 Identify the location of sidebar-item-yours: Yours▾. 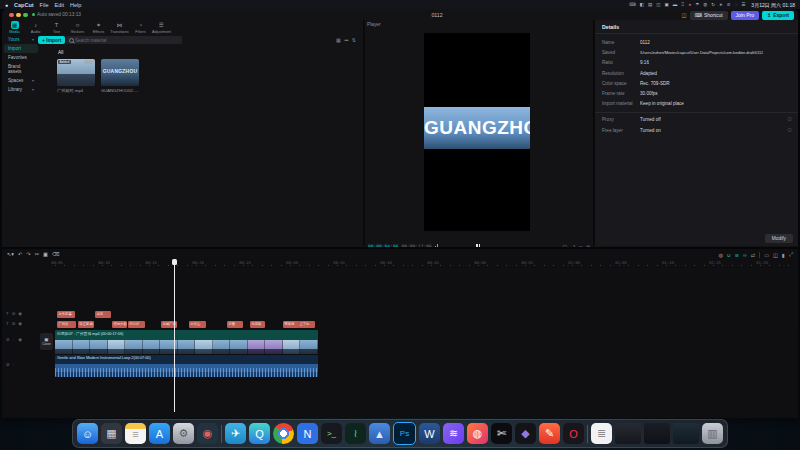
(21, 40).